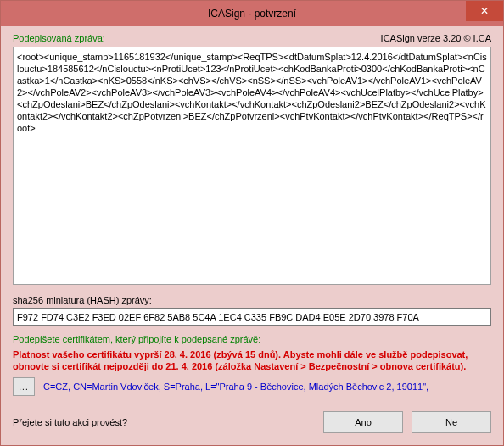  I want to click on confirm-question: Přejete si tuto akci provést?, so click(164, 422).